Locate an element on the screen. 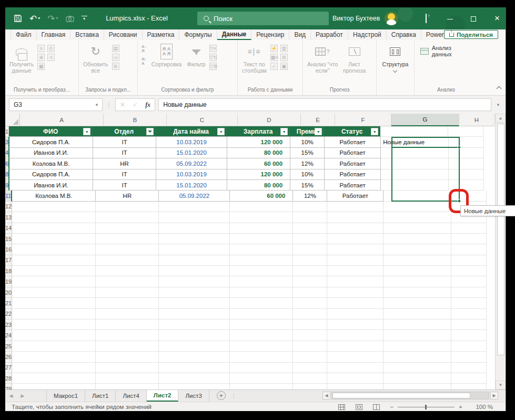 The height and width of the screenshot is (420, 515). refresh-all-button: ↻ Обновить все is located at coordinates (96, 59).